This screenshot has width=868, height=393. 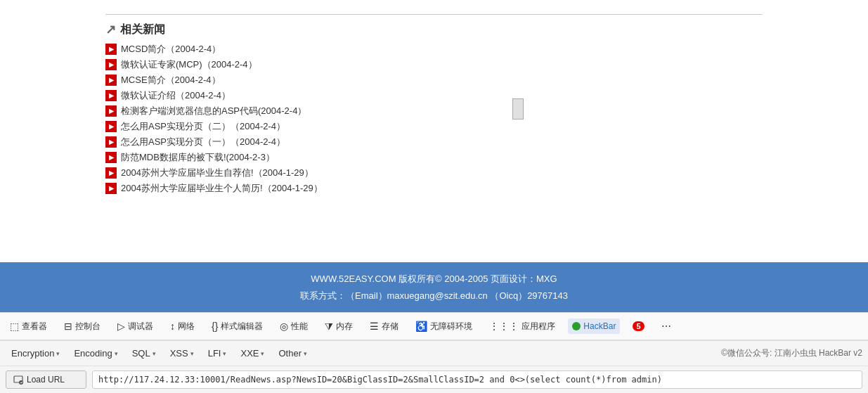 What do you see at coordinates (299, 326) in the screenshot?
I see `performance-label: 性能` at bounding box center [299, 326].